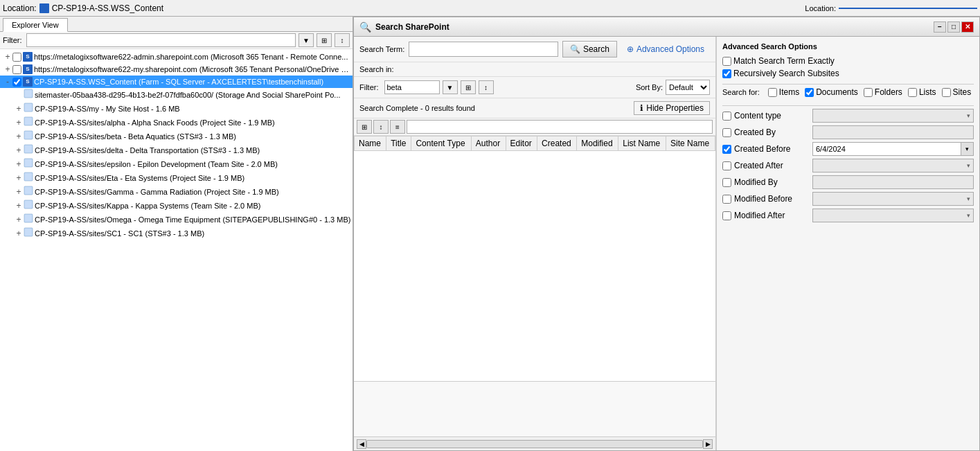 This screenshot has height=451, width=980. Describe the element at coordinates (893, 149) in the screenshot. I see `adv-field-value-2: ▾` at that location.